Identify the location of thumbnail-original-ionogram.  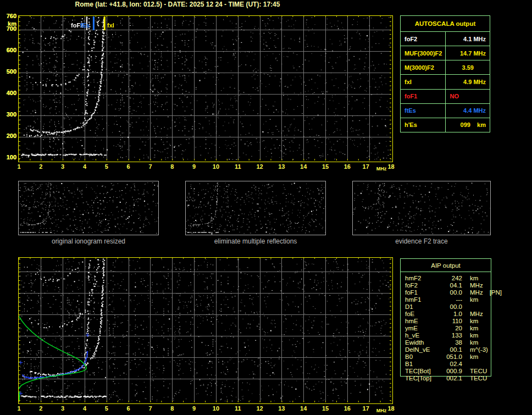
(88, 208).